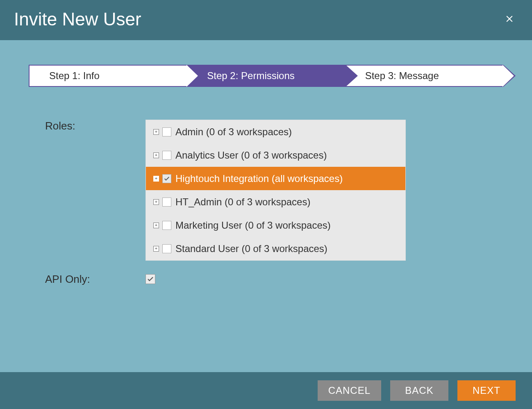  What do you see at coordinates (275, 225) in the screenshot?
I see `role-item: +Marketing User (0 of 3 workspaces)` at bounding box center [275, 225].